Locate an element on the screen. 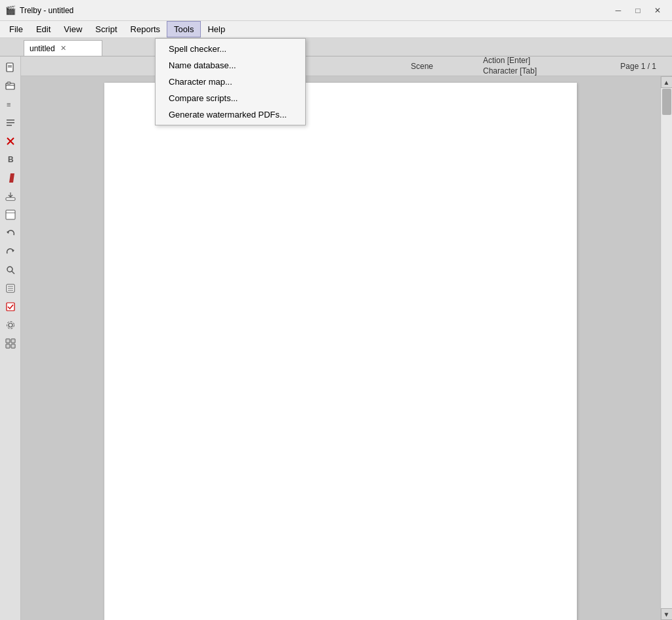 The width and height of the screenshot is (672, 620). tools-dropdown: Spell checker... Name database... Charac… is located at coordinates (230, 81).